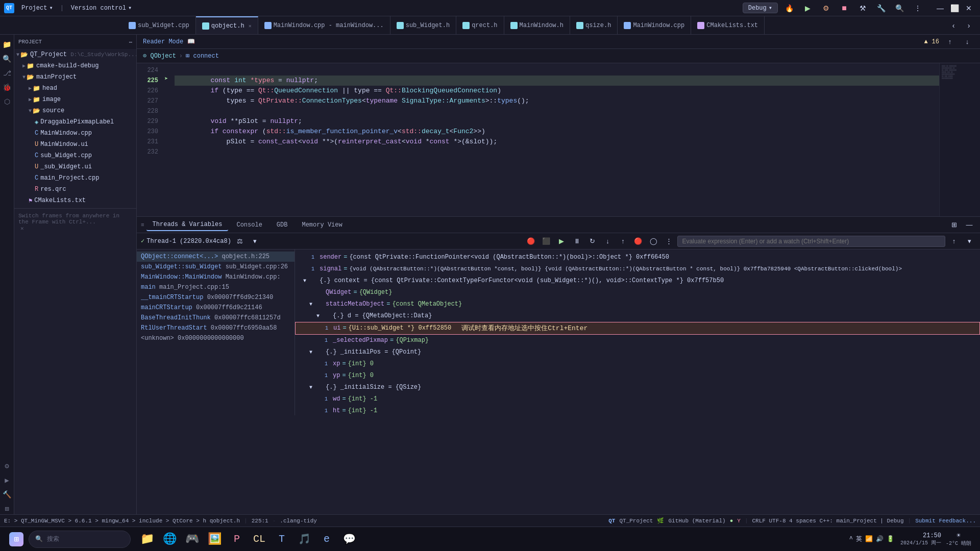 This screenshot has width=980, height=551. What do you see at coordinates (728, 26) in the screenshot?
I see `tab-cmakelists: CMakeLists.txt` at bounding box center [728, 26].